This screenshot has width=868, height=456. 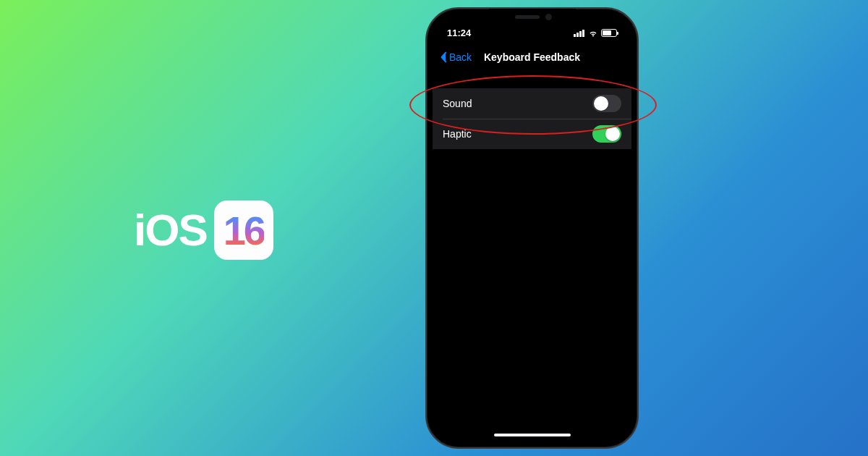 What do you see at coordinates (204, 230) in the screenshot?
I see `ios-logo: iOS 16` at bounding box center [204, 230].